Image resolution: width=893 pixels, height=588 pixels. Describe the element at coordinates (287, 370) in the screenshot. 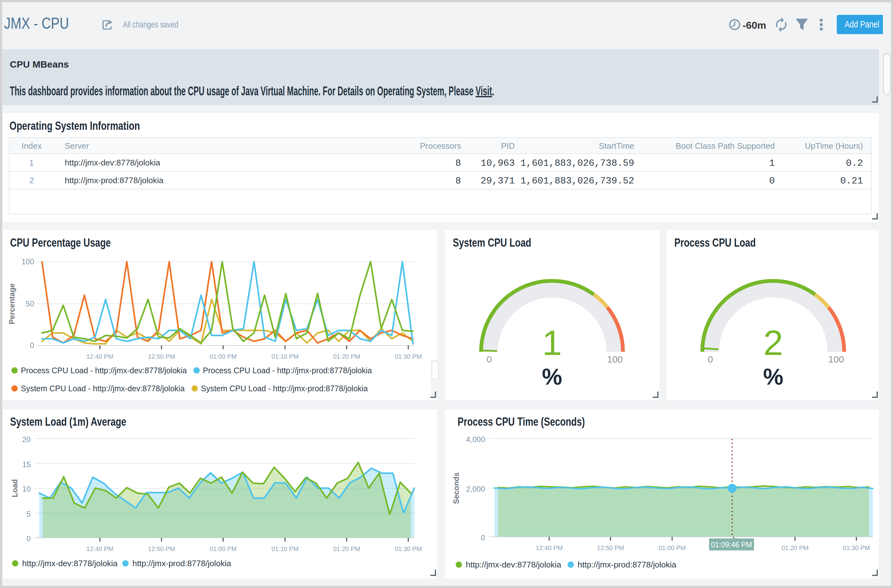

I see `svg-text:Process CPU Load - http://jmx-: Process CPU Load - http://jmx-prod:8778/…` at that location.